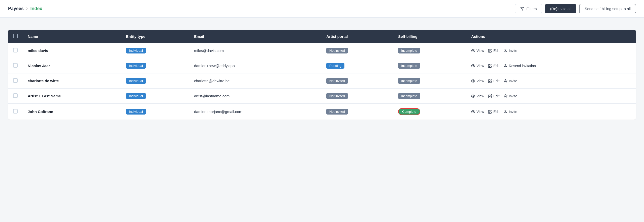 The height and width of the screenshot is (222, 644). What do you see at coordinates (72, 96) in the screenshot?
I see `row-name: Artist 1 Last Name` at bounding box center [72, 96].